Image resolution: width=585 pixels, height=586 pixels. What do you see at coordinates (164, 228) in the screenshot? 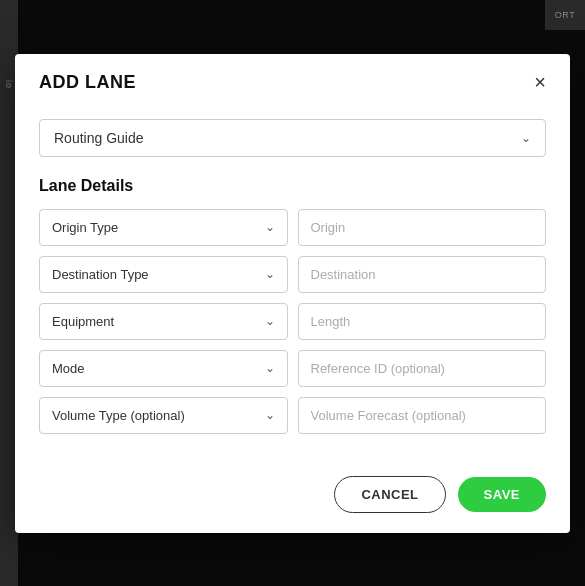
I see `origin-type-dropdown: Origin Type ⌄` at bounding box center [164, 228].